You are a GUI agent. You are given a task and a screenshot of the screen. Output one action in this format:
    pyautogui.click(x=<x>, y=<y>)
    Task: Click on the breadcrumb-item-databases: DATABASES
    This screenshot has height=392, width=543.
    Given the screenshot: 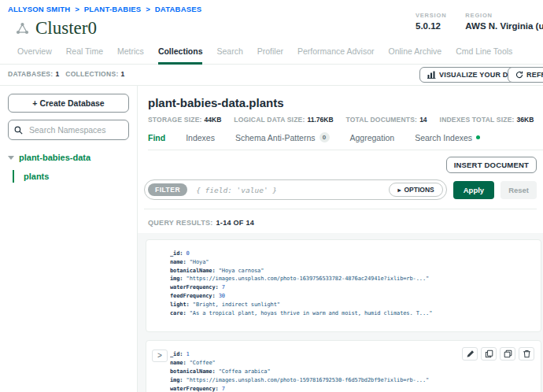 What is the action you would take?
    pyautogui.click(x=179, y=9)
    